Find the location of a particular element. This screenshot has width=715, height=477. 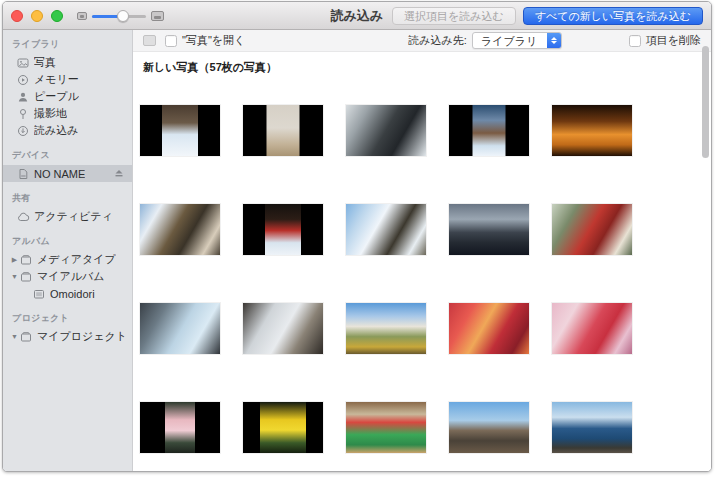

eject-icon is located at coordinates (119, 174).